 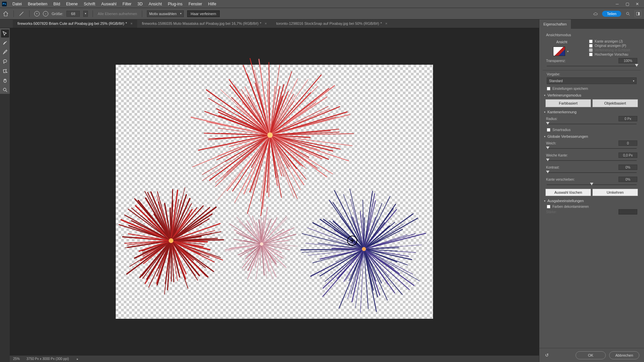 I want to click on shift-edge-value: 0%, so click(x=628, y=179).